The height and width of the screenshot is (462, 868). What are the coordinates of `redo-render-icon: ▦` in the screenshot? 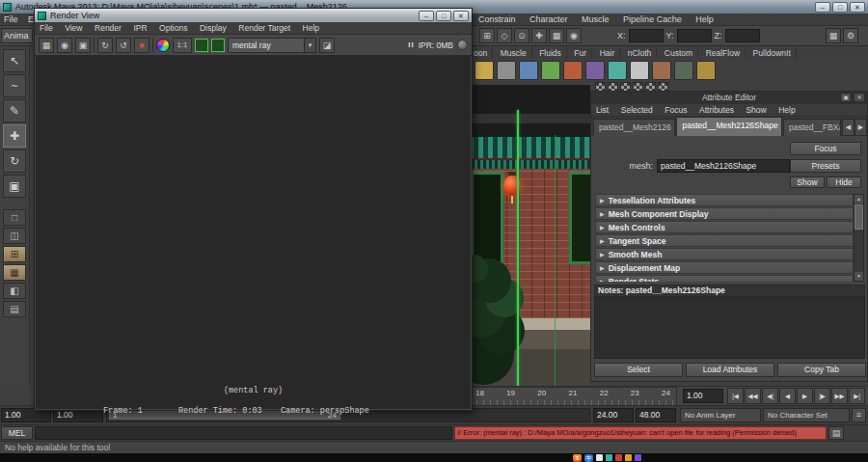 It's located at (46, 45).